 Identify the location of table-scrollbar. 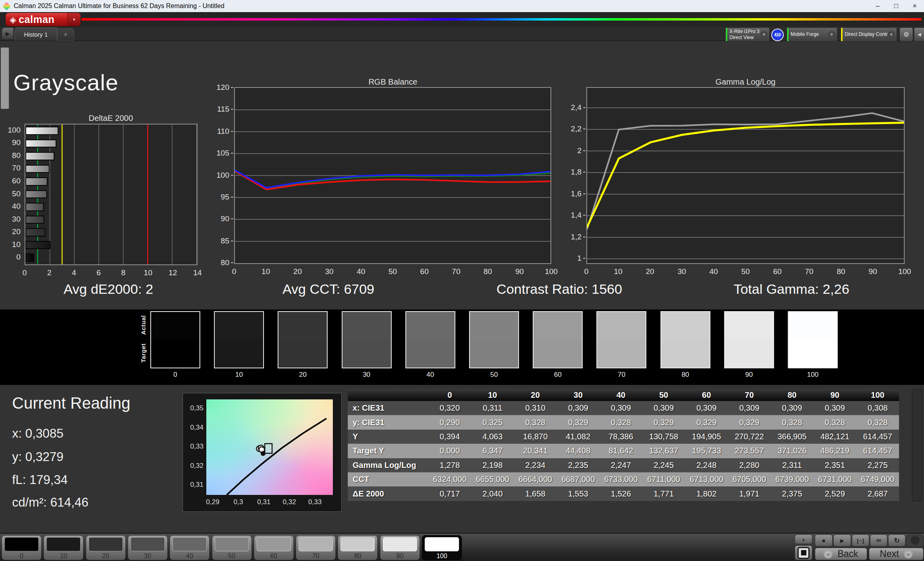
(917, 445).